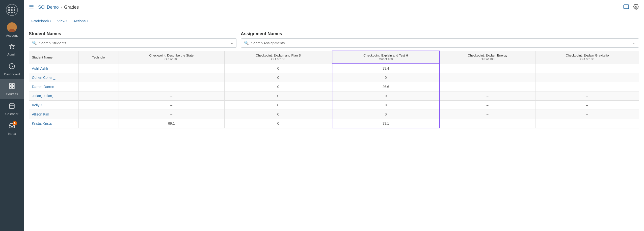 This screenshot has width=644, height=231. What do you see at coordinates (587, 57) in the screenshot?
I see `col-header-gravitation: Checkpoint: Explain Gravitatio Out of 10…` at bounding box center [587, 57].